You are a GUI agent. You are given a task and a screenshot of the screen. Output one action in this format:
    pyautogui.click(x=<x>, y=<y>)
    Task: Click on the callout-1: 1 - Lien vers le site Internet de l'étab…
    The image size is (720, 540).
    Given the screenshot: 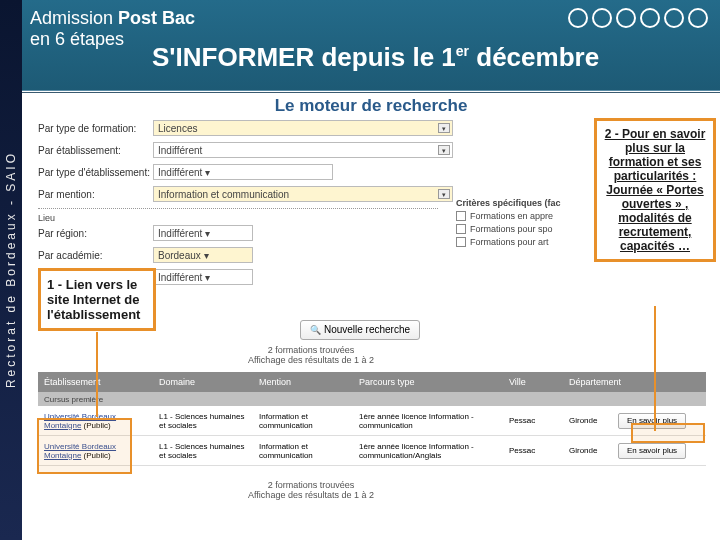 What is the action you would take?
    pyautogui.click(x=97, y=300)
    